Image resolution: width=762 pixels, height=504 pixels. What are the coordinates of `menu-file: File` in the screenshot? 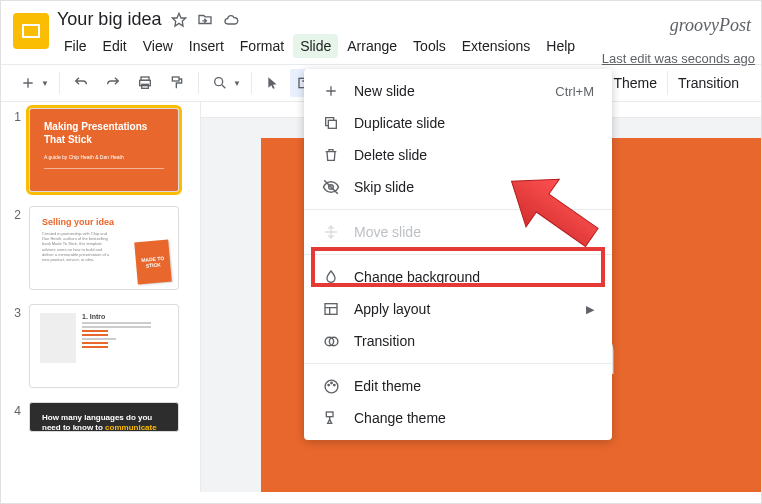 It's located at (76, 46).